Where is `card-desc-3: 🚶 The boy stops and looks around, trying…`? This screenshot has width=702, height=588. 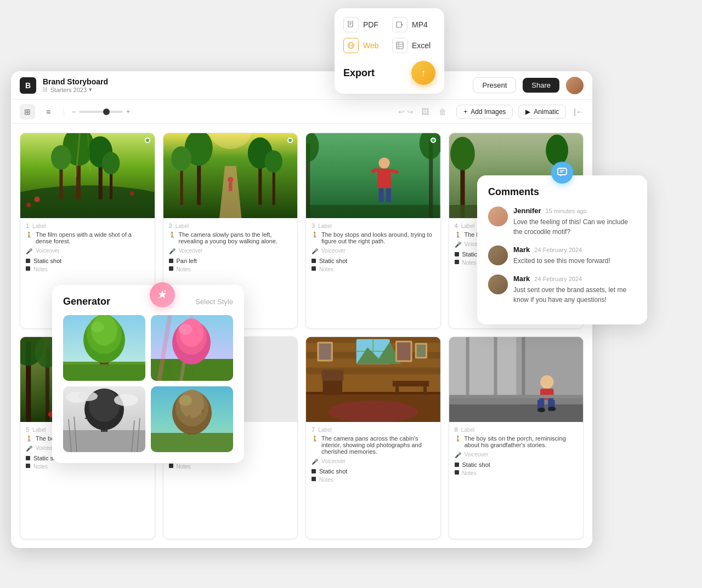 card-desc-3: 🚶 The boy stops and looks around, trying… is located at coordinates (373, 238).